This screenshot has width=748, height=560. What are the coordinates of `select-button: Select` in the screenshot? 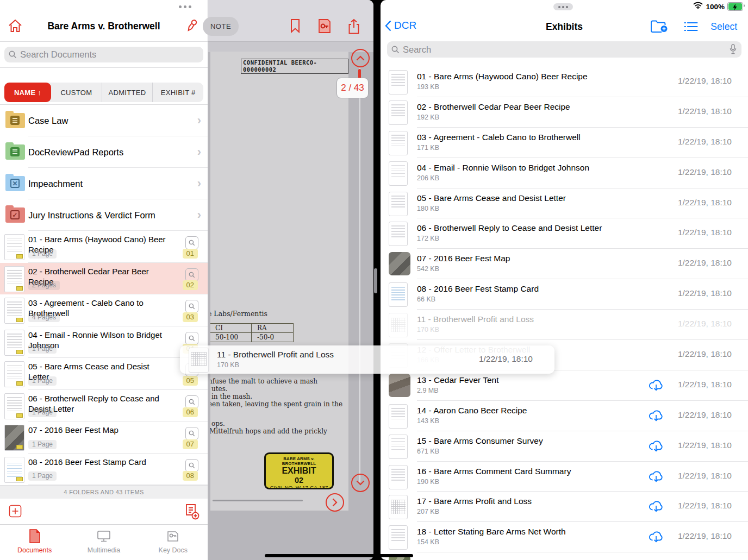 It's located at (724, 27).